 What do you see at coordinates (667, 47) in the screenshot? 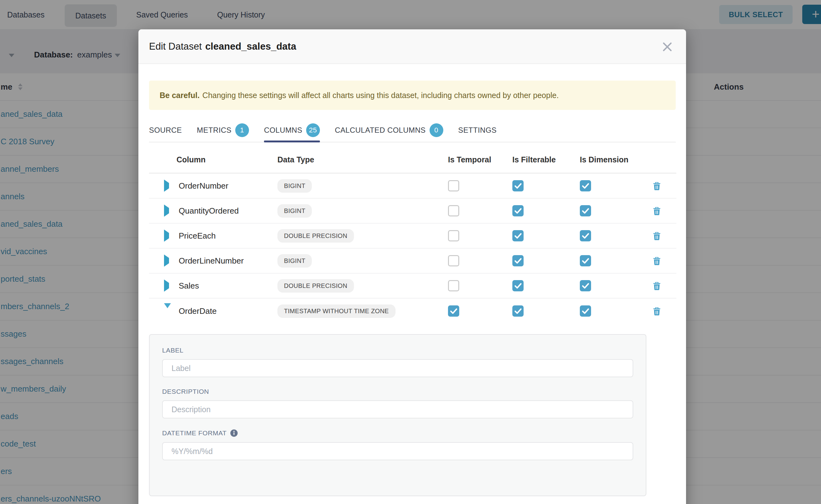
I see `close-button` at bounding box center [667, 47].